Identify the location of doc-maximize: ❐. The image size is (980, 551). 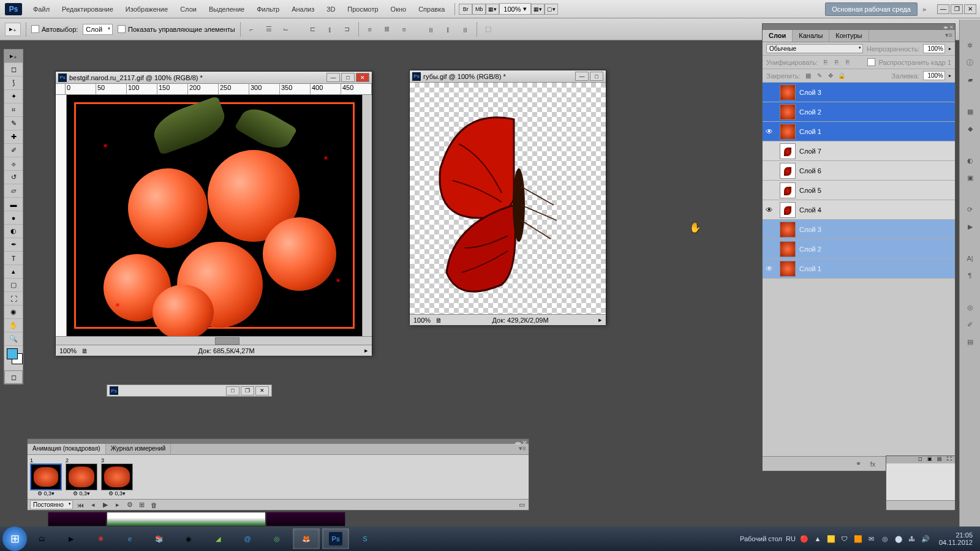
(247, 391).